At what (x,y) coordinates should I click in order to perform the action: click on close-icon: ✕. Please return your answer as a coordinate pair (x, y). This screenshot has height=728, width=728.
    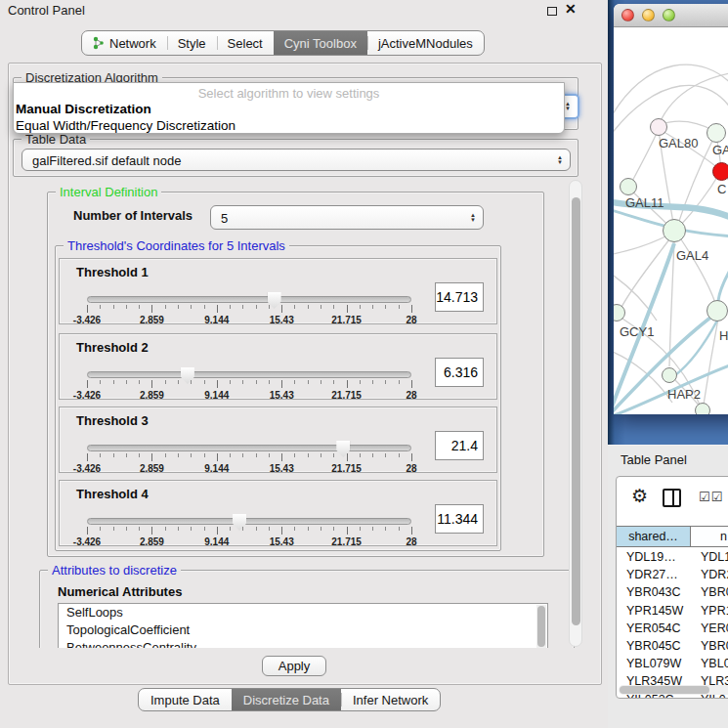
    Looking at the image, I should click on (571, 9).